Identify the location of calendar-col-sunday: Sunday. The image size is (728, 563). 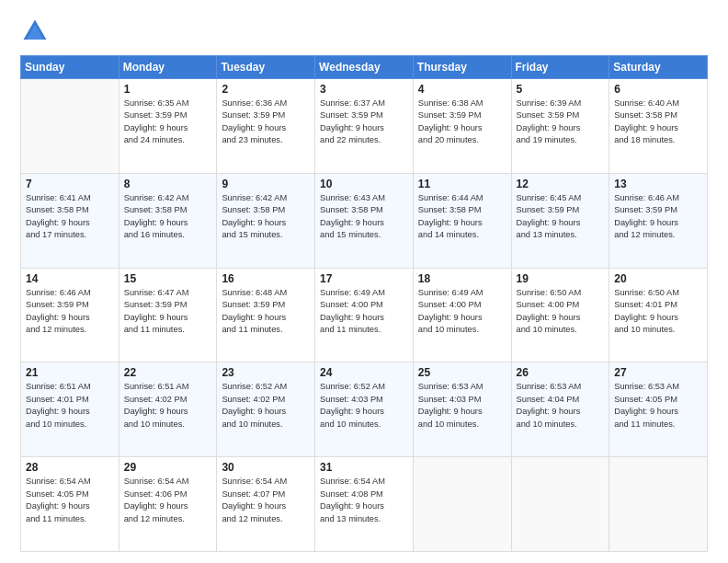
(70, 68).